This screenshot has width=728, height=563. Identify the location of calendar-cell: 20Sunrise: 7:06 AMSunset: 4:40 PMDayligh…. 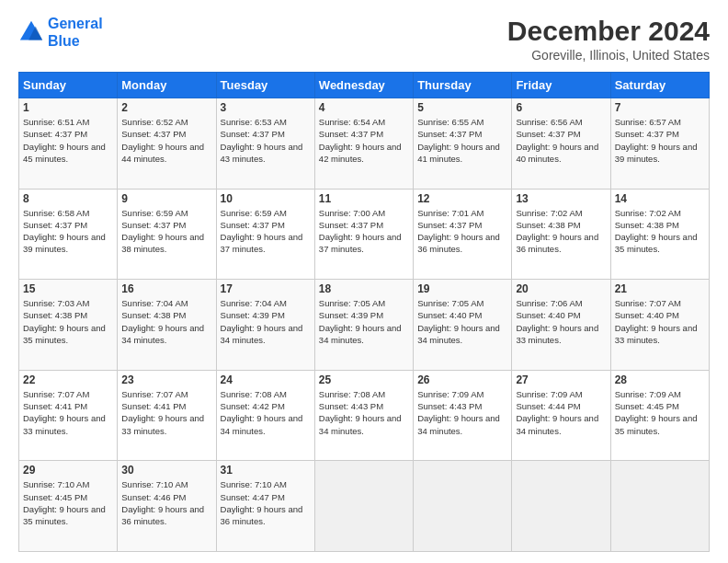
(561, 326).